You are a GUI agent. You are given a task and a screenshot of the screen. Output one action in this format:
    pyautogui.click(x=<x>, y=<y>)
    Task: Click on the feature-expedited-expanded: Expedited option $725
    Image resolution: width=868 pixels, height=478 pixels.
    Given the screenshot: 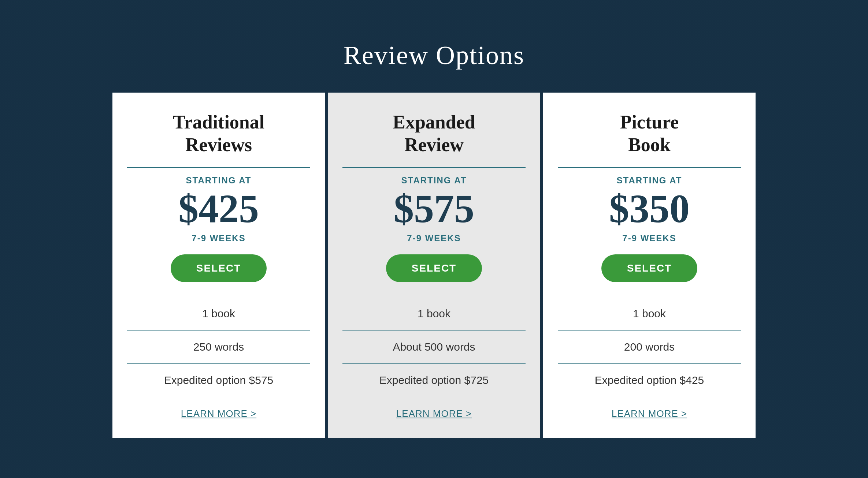 What is the action you would take?
    pyautogui.click(x=434, y=381)
    